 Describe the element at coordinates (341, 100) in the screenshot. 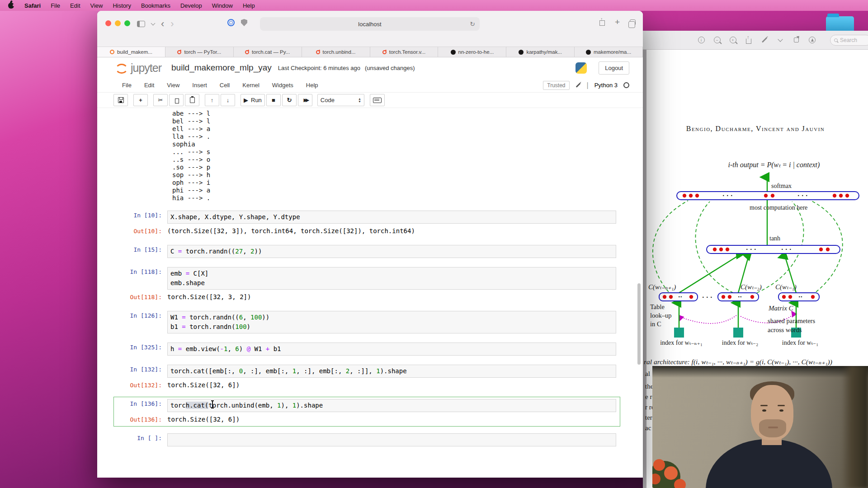

I see `cell-type-select: Code ▲▼` at that location.